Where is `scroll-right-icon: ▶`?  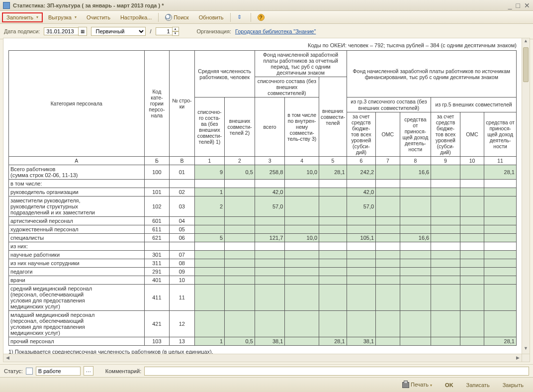
scroll-right-icon: ▶ is located at coordinates (518, 358).